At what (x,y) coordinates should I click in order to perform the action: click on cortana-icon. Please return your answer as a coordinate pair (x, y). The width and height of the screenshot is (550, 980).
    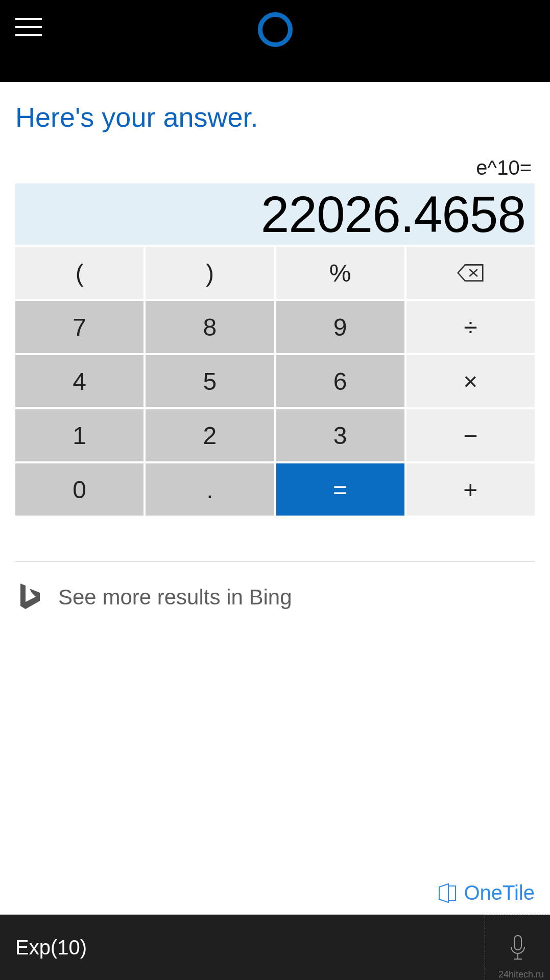
    Looking at the image, I should click on (275, 30).